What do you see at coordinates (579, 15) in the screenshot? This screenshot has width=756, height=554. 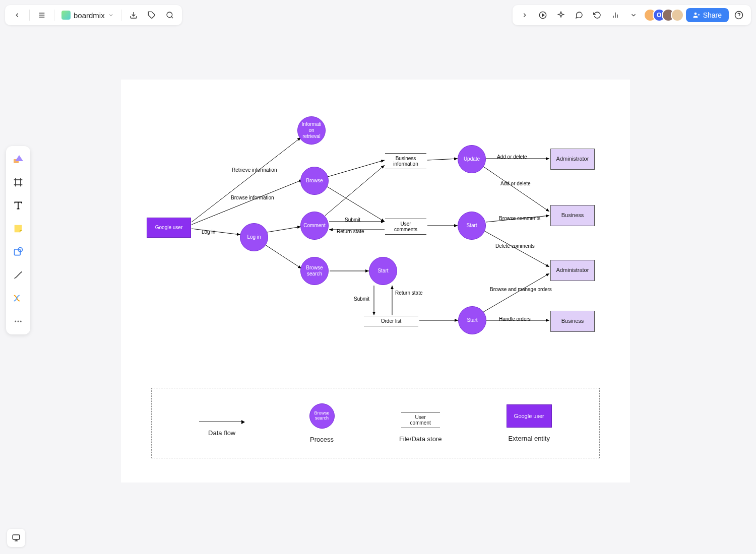 I see `chat-button` at bounding box center [579, 15].